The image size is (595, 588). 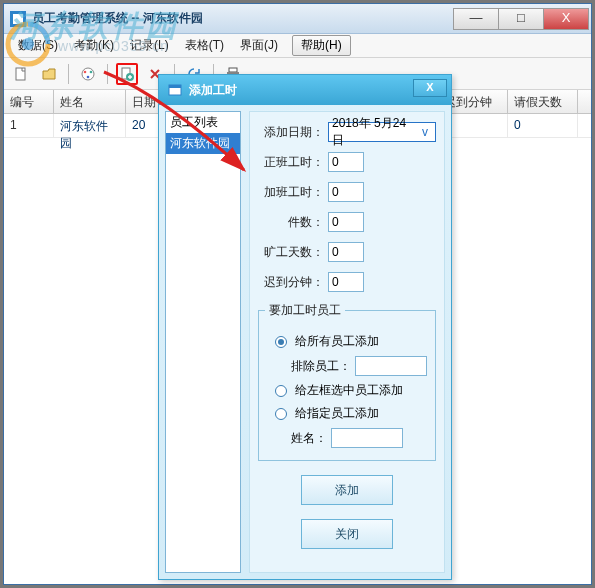 I want to click on radio-selected, so click(x=281, y=391).